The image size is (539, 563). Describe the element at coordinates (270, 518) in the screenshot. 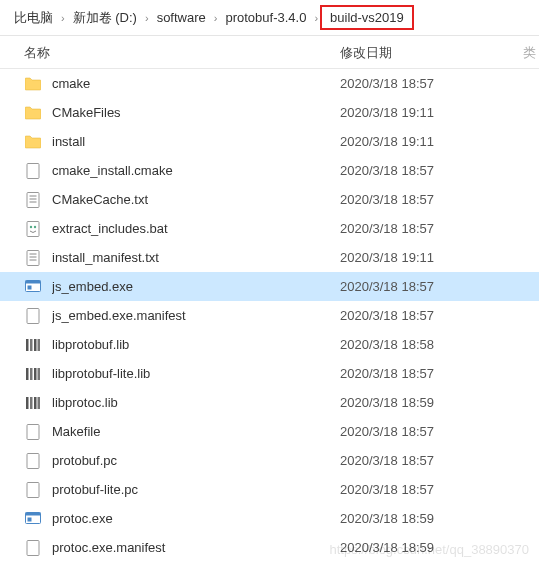

I see `file-row: protoc.exe2020/3/18 18:59` at that location.